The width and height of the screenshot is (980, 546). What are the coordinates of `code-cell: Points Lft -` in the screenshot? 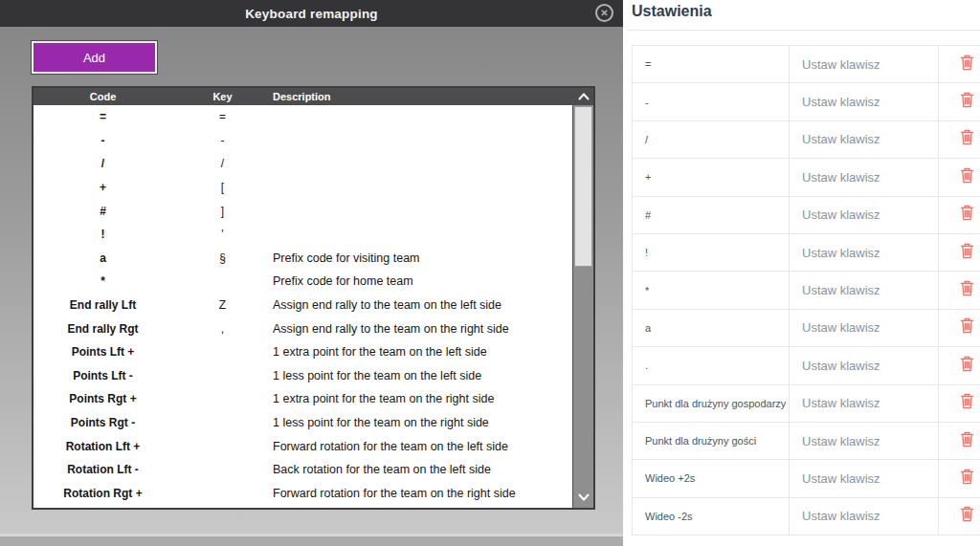 It's located at (103, 376).